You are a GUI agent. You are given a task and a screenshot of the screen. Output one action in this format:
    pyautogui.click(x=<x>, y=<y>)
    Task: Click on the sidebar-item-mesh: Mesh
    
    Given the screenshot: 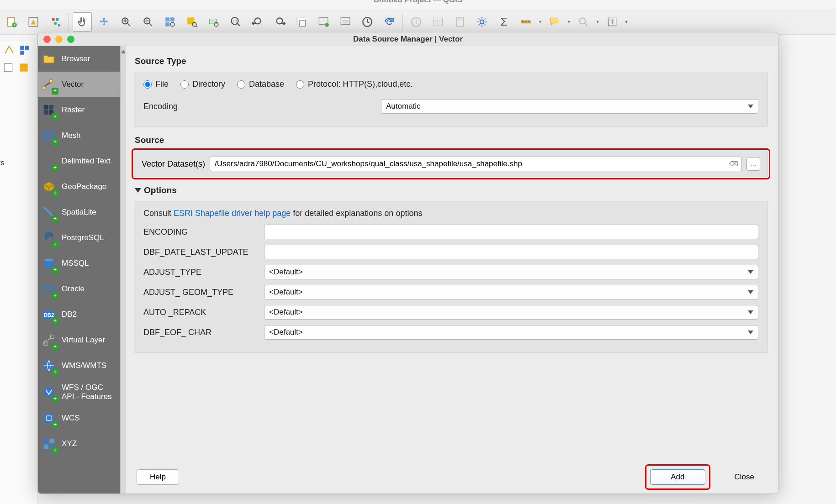 What is the action you would take?
    pyautogui.click(x=79, y=136)
    